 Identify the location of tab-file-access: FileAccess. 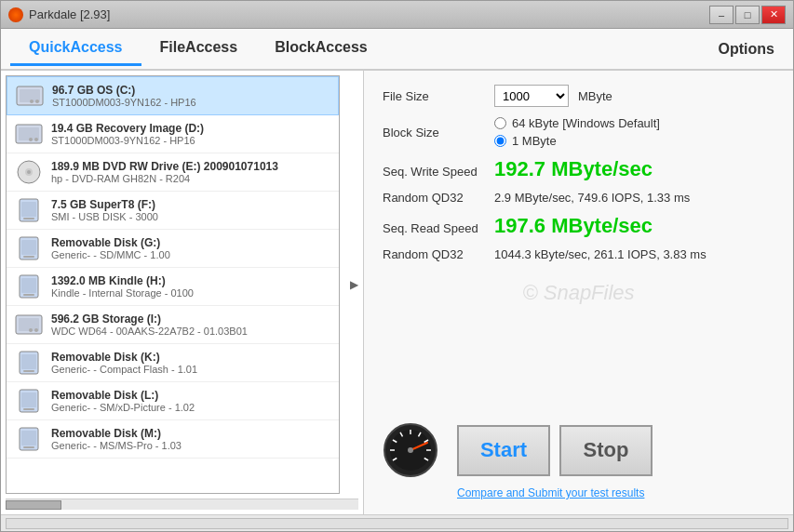
(199, 48).